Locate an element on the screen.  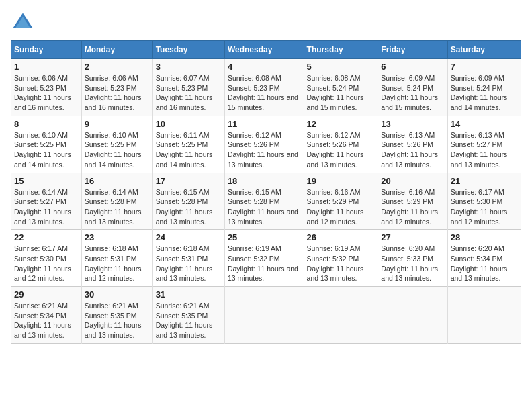
calendar-cell: 21Sunrise: 6:17 AMSunset: 5:30 PMDayligh… is located at coordinates (484, 201).